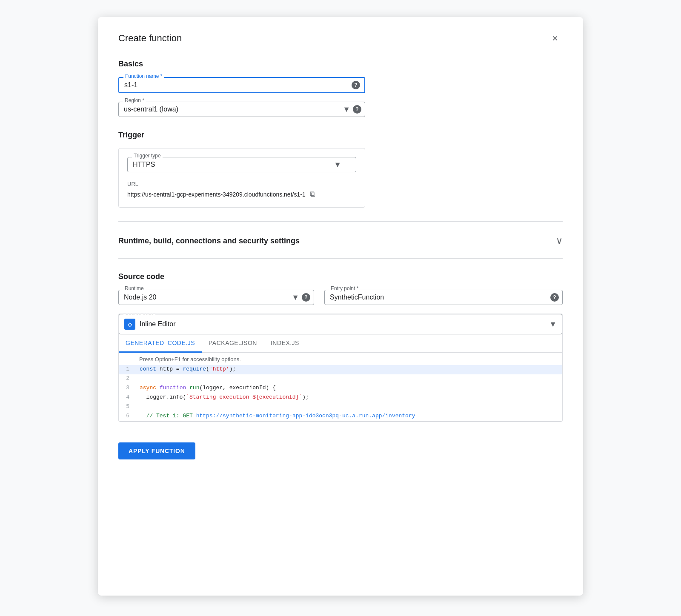  I want to click on function-name-help-icon: ?, so click(356, 85).